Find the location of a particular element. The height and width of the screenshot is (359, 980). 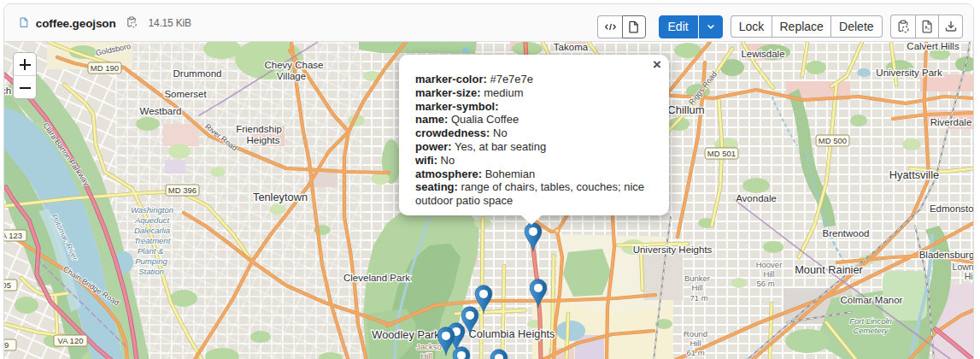

svg-text: Plant & is located at coordinates (150, 251).